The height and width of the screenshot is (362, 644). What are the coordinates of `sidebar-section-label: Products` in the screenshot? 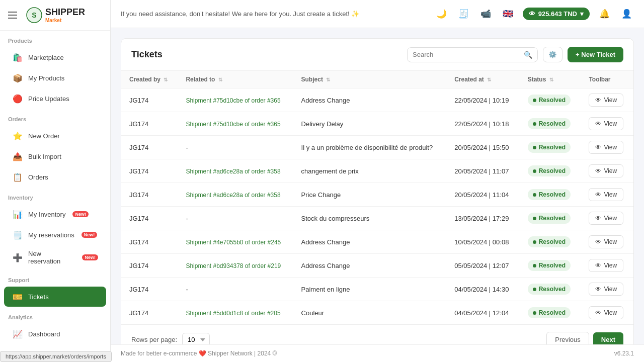 It's located at (55, 39).